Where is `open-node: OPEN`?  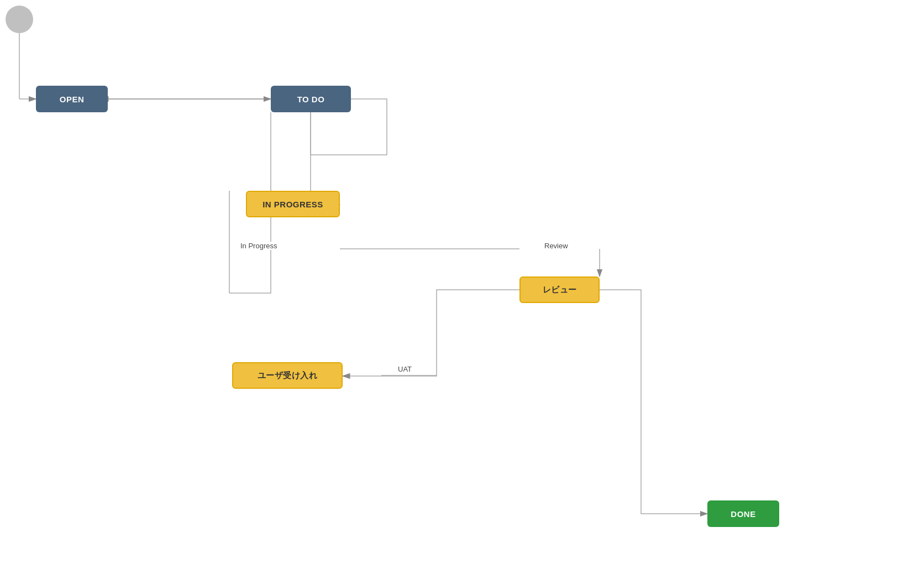
open-node: OPEN is located at coordinates (72, 99).